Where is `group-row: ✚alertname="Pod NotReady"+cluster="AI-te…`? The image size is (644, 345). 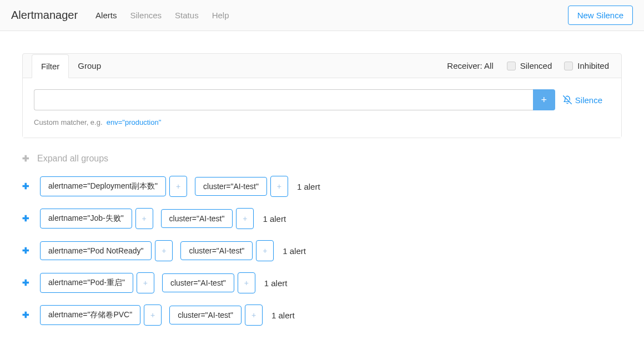 group-row: ✚alertname="Pod NotReady"+cluster="AI-te… is located at coordinates (322, 251).